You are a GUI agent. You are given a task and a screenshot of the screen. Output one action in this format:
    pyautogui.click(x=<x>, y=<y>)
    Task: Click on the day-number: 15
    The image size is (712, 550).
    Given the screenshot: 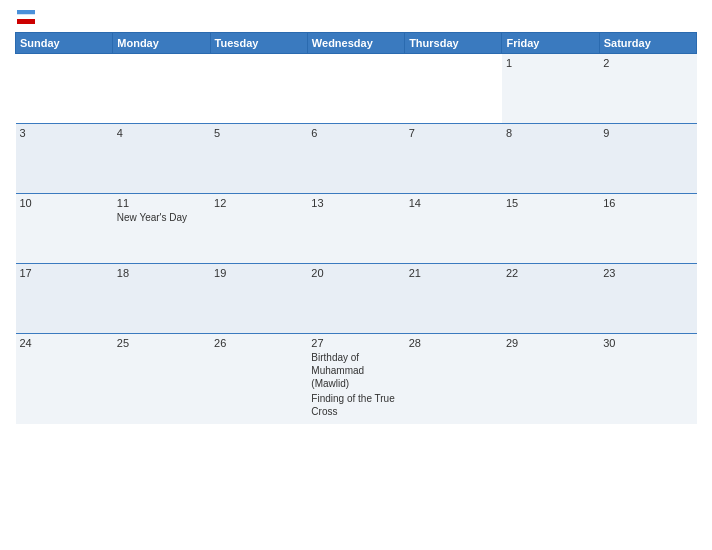 What is the action you would take?
    pyautogui.click(x=550, y=203)
    